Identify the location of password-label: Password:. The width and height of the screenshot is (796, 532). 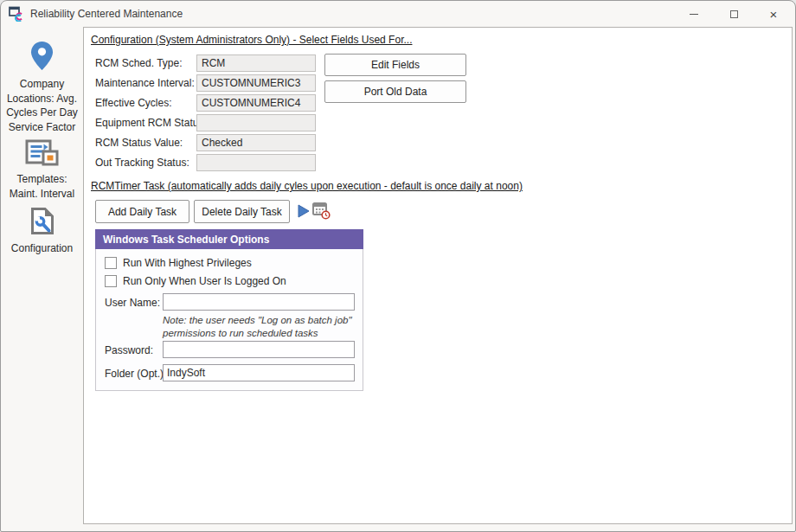
(129, 350).